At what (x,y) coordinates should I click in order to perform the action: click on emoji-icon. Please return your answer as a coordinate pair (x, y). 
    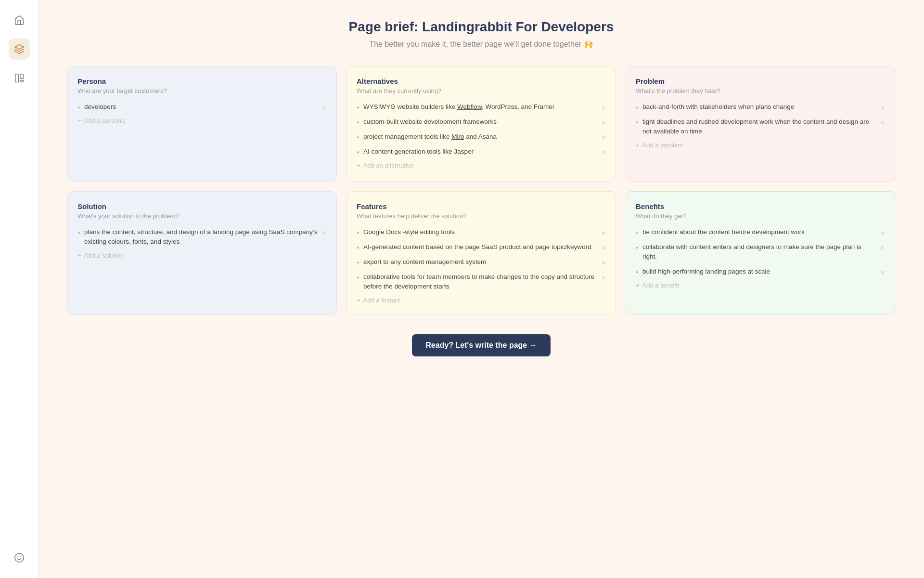
    Looking at the image, I should click on (19, 558).